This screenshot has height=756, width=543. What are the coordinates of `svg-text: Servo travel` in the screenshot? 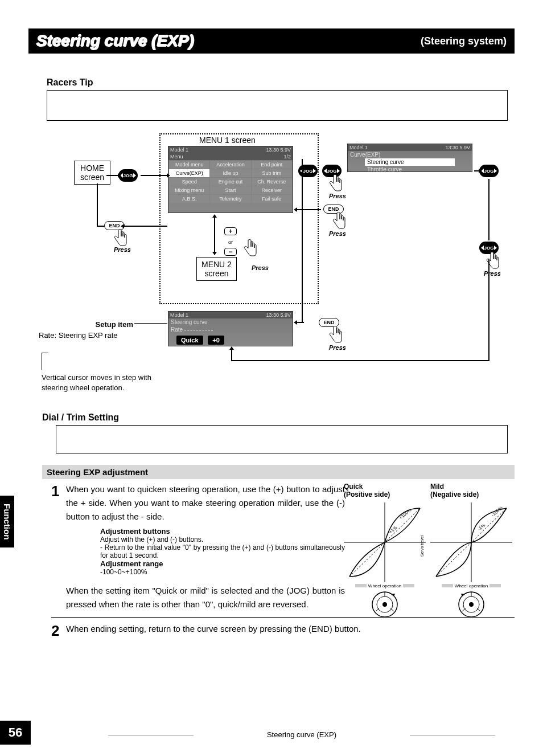 It's located at (422, 546).